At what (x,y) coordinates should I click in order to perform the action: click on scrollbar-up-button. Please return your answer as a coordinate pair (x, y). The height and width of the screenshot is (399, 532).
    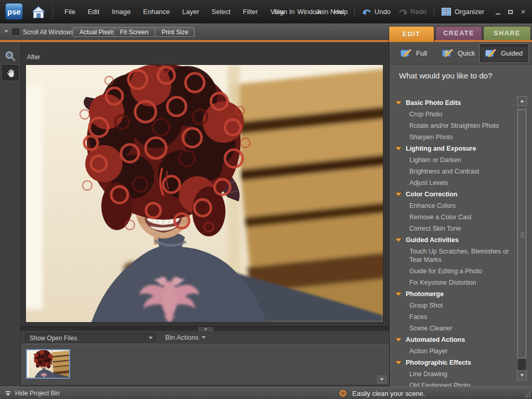
    Looking at the image, I should click on (522, 101).